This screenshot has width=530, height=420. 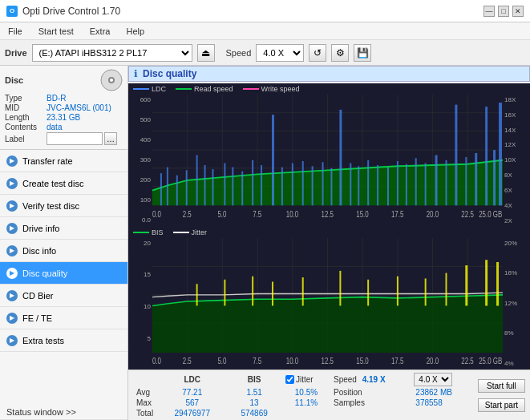 What do you see at coordinates (302, 393) in the screenshot?
I see `stats-avg-row: Avg 77.21 1.51 10.5% Position 23862 MB` at bounding box center [302, 393].